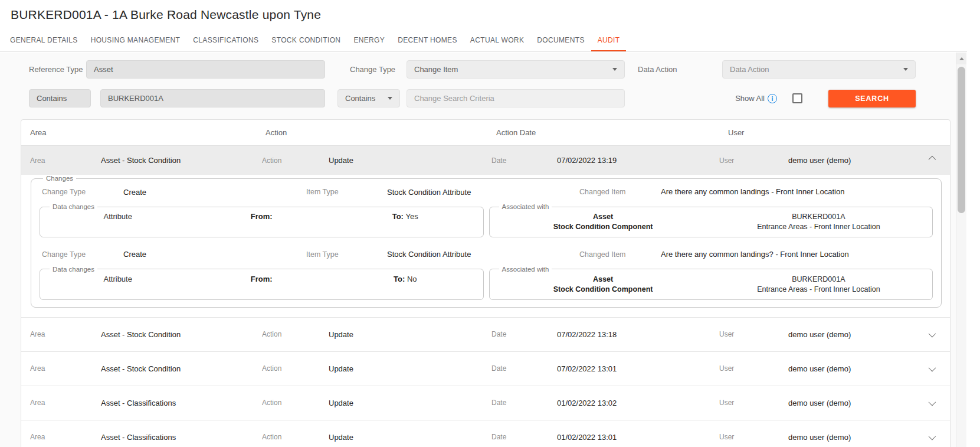  Describe the element at coordinates (427, 40) in the screenshot. I see `tab-decent-homes: DECENT HOMES` at that location.